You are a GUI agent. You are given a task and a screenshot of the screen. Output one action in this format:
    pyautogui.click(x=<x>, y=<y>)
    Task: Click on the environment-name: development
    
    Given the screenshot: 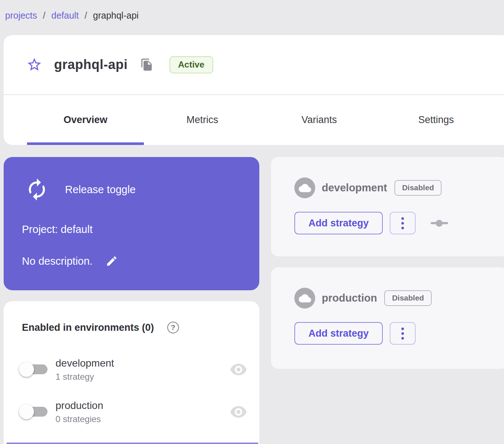 What is the action you would take?
    pyautogui.click(x=85, y=363)
    